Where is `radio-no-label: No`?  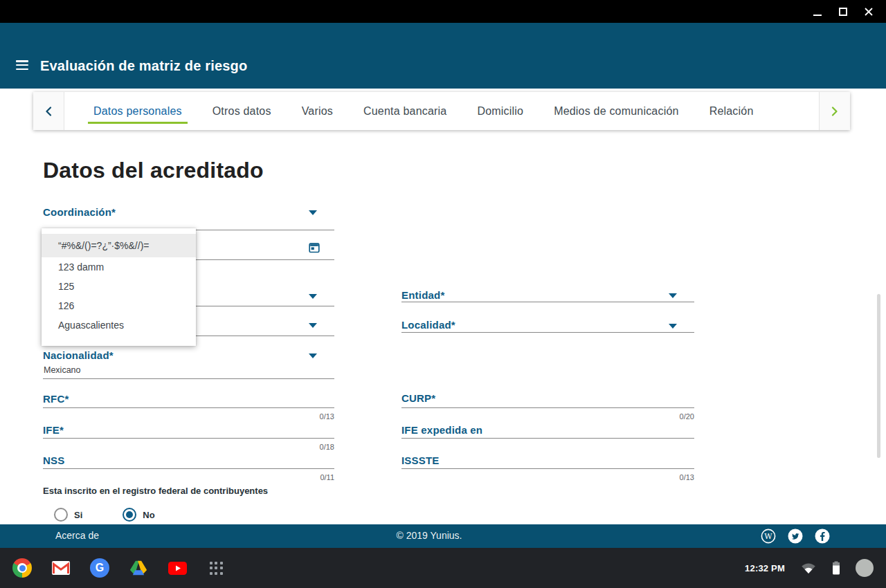 radio-no-label: No is located at coordinates (148, 515).